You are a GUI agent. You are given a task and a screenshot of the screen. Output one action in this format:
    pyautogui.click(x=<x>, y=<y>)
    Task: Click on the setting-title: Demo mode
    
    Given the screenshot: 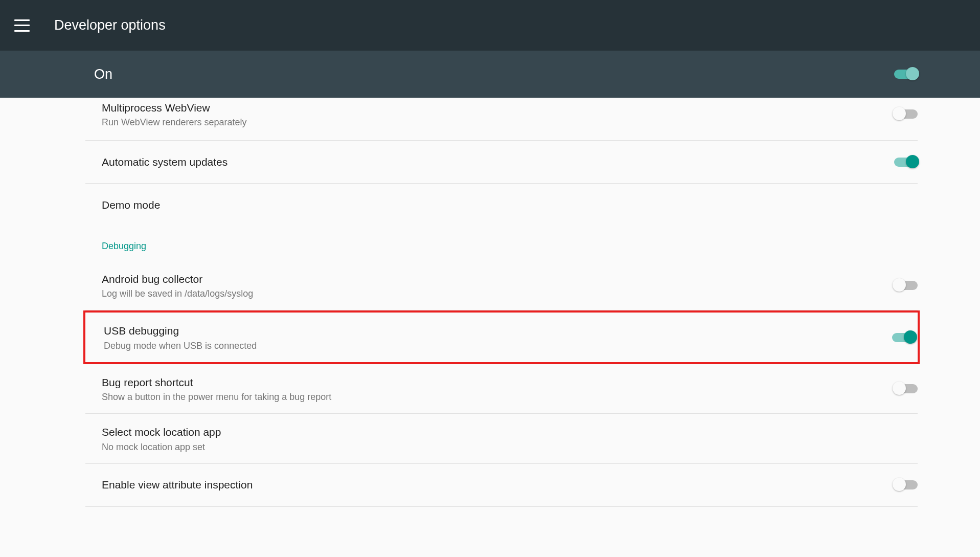 What is the action you would take?
    pyautogui.click(x=510, y=205)
    